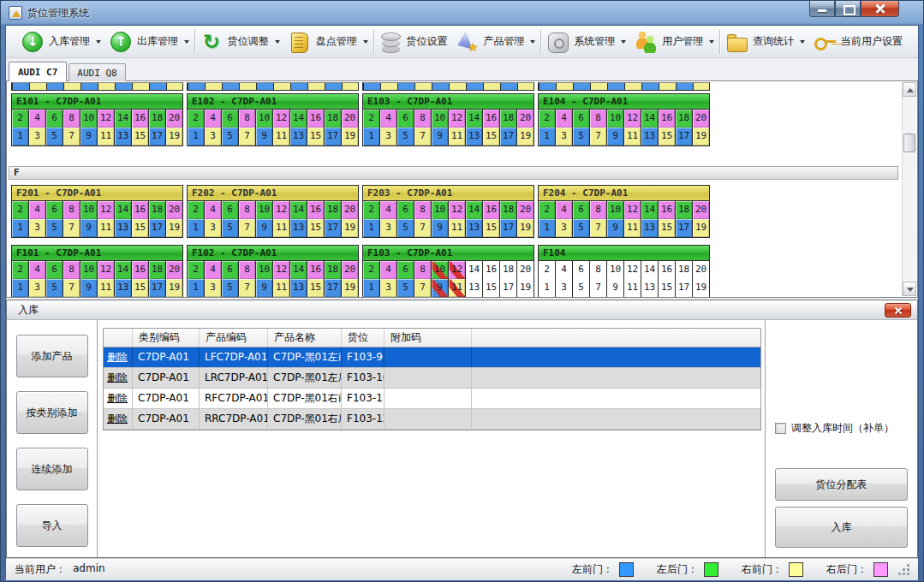  Describe the element at coordinates (52, 526) in the screenshot. I see `dialog-button: 导入` at that location.